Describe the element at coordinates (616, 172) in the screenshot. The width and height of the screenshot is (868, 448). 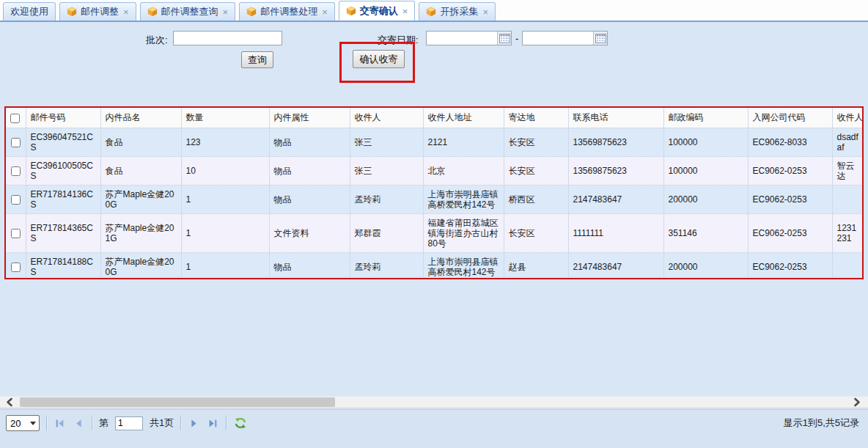
I see `cell-phone: 13569875623` at that location.